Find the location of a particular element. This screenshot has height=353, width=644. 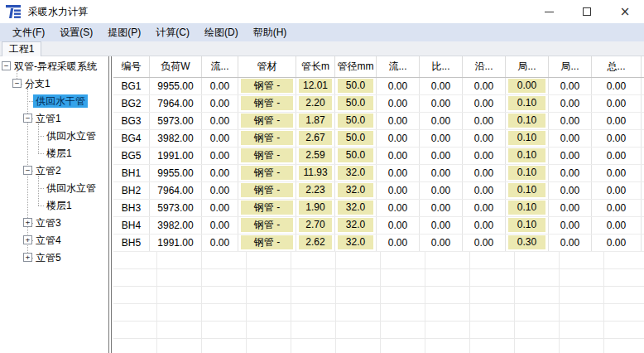

menu-item-5: 帮助(H) is located at coordinates (270, 32).